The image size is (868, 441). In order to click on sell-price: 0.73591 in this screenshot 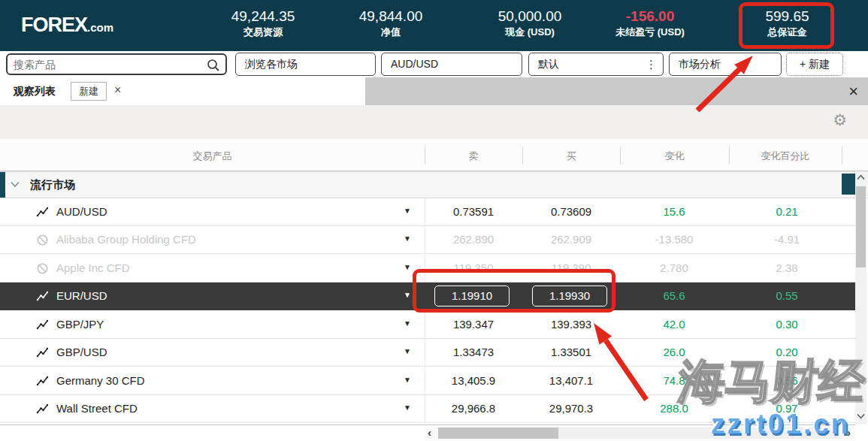, I will do `click(473, 212)`.